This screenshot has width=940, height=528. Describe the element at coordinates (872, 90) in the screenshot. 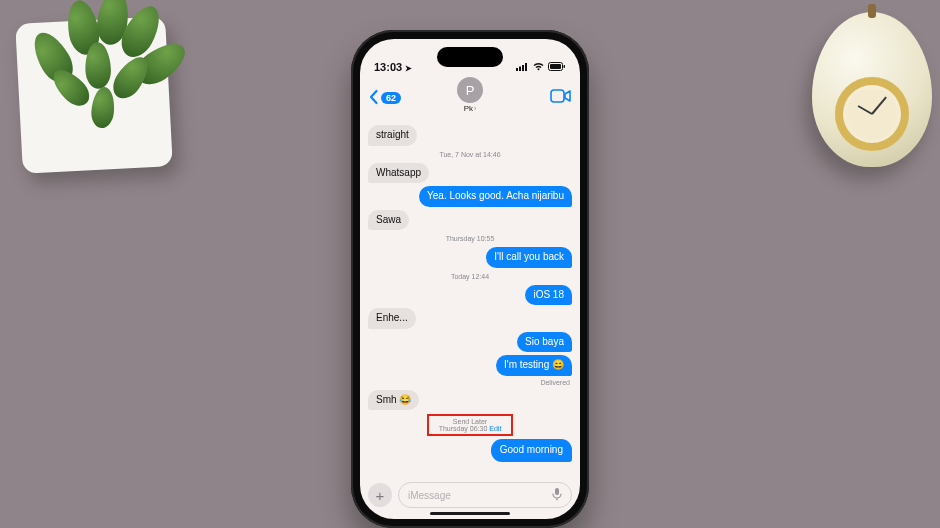

I see `egg-clock-prop` at that location.